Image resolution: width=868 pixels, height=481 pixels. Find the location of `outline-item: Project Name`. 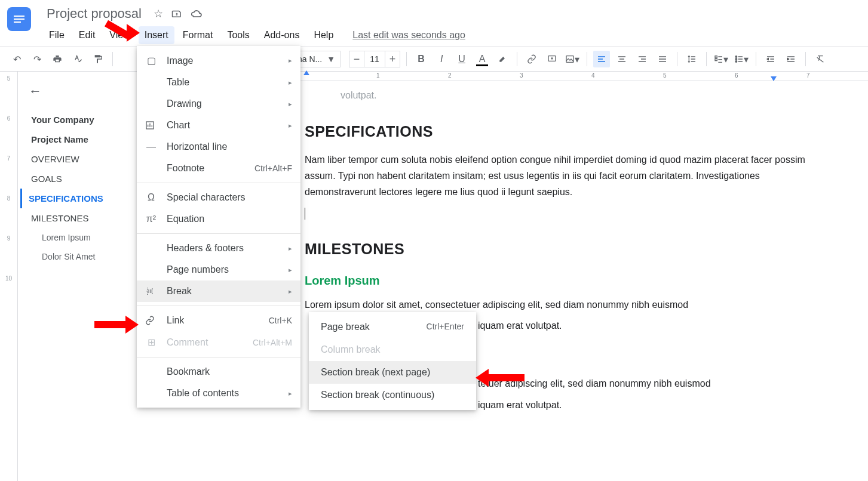

outline-item: Project Name is located at coordinates (79, 140).